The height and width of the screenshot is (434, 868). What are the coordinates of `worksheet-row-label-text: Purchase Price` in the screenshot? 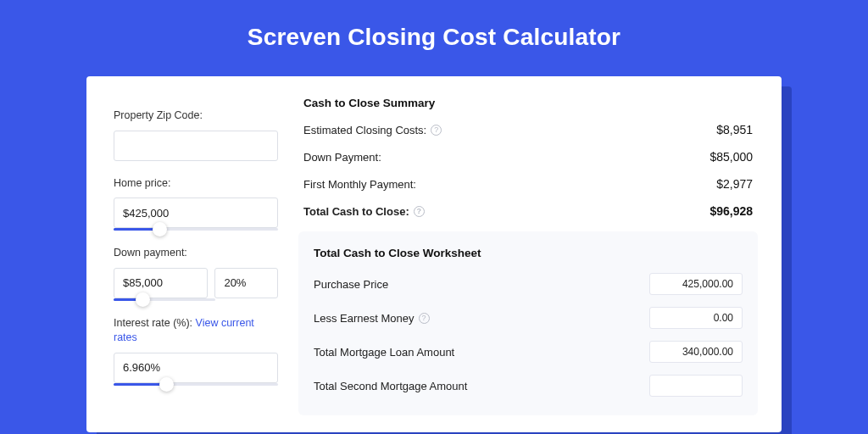 It's located at (351, 285).